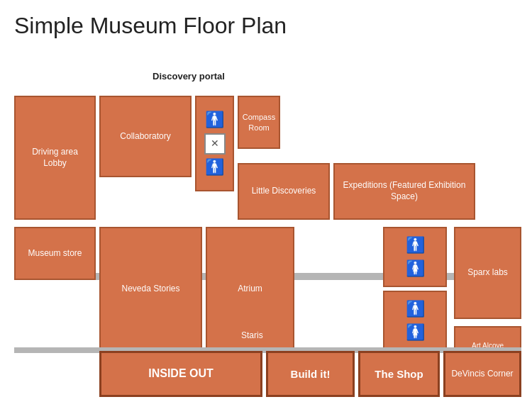 Image resolution: width=532 pixels, height=414 pixels. What do you see at coordinates (189, 77) in the screenshot?
I see `discovery-portal-label: Discovery portal` at bounding box center [189, 77].